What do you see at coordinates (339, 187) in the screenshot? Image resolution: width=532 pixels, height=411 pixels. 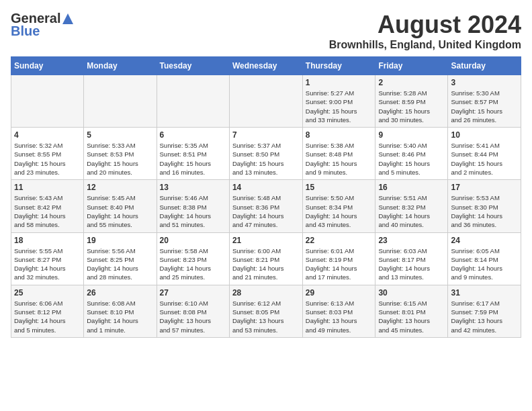 I see `day-number: 15` at bounding box center [339, 187].